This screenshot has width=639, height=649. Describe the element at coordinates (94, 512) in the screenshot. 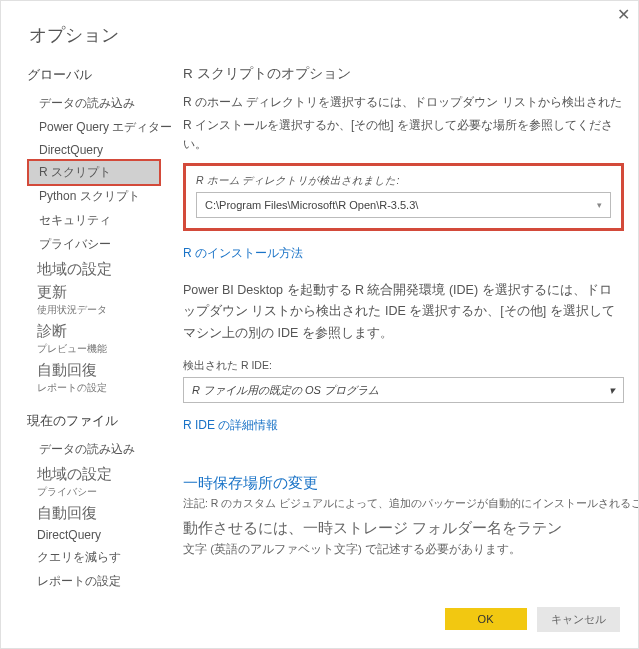

I see `nav-cf-autorecover: 自動回復` at that location.